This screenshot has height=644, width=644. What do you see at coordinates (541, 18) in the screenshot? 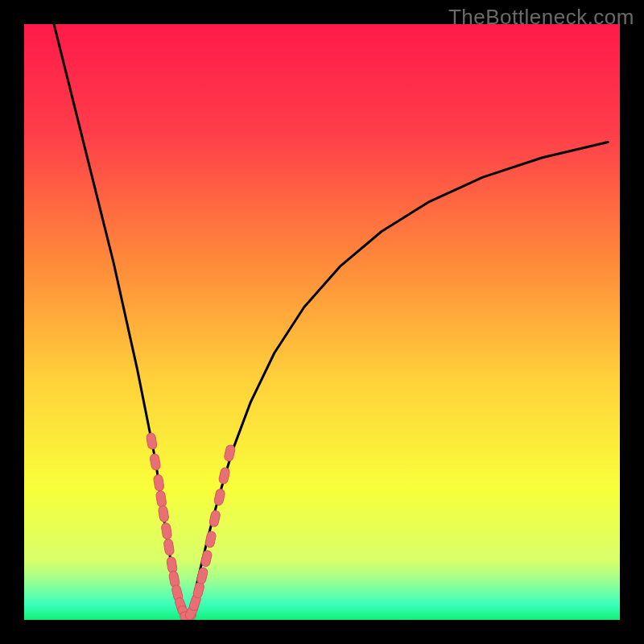
I see `watermark-text: TheBottleneck.com` at bounding box center [541, 18].